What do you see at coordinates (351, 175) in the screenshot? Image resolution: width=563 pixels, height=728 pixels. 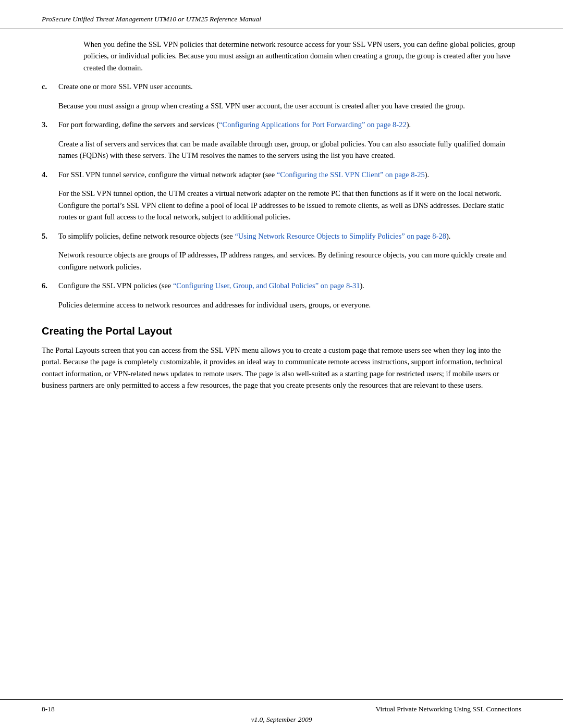 I see `item-4-link: “Configuring the SSL VPN Client” on page…` at bounding box center [351, 175].